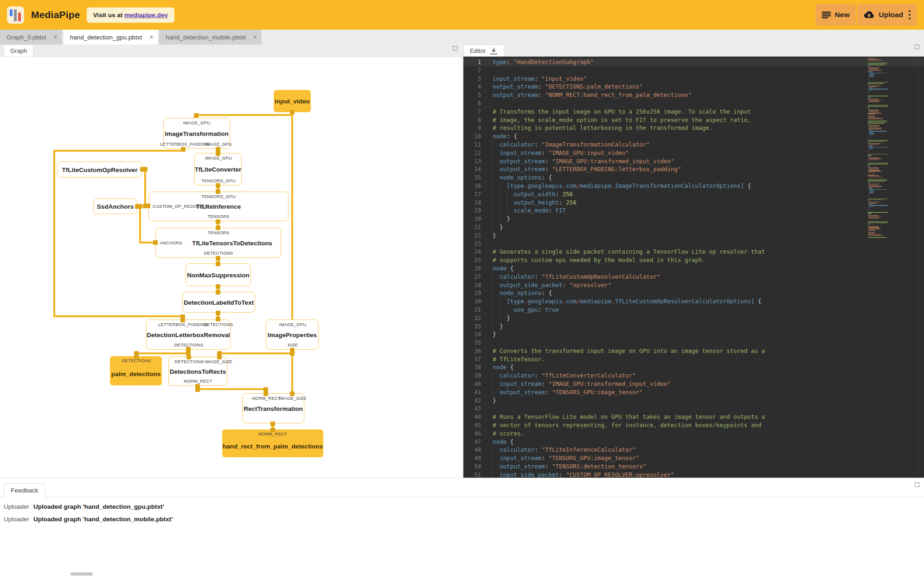 The image size is (924, 576). Describe the element at coordinates (694, 301) in the screenshot. I see `code-line: 30 [type.googleapis.com/mediapipe.TfLite…` at that location.